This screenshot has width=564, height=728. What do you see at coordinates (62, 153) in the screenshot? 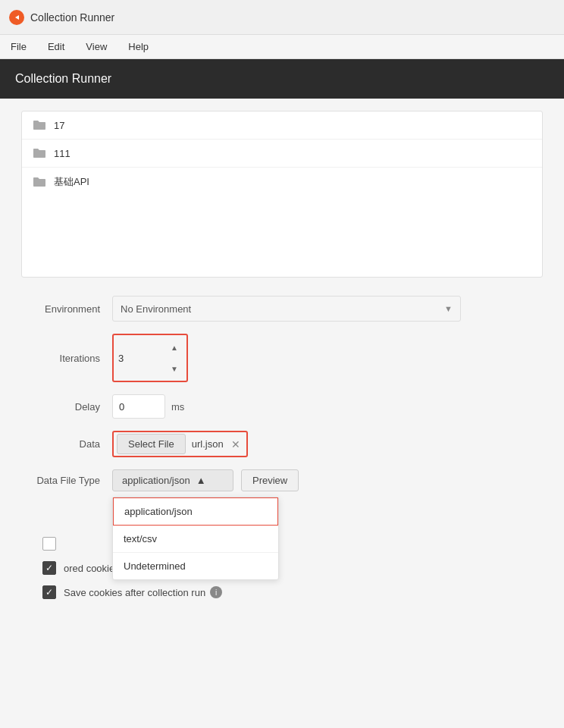
I see `collection-name-111: 111` at bounding box center [62, 153].